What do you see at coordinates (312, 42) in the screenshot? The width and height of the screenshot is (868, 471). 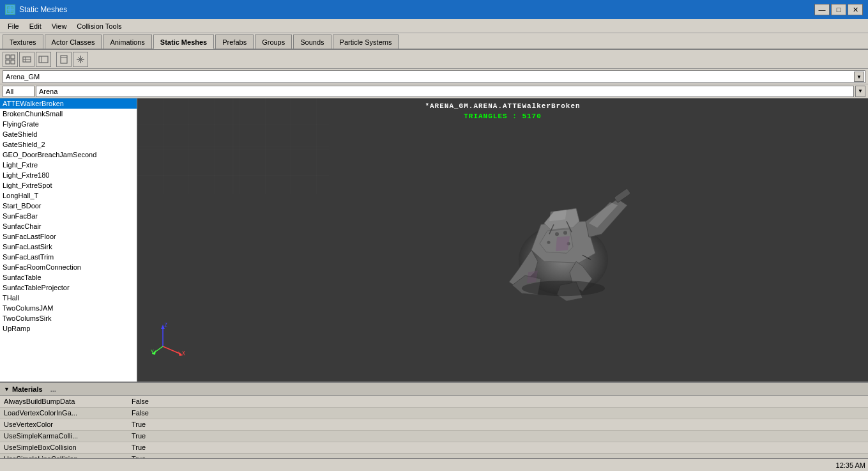 I see `tab-sounds: Sounds` at bounding box center [312, 42].